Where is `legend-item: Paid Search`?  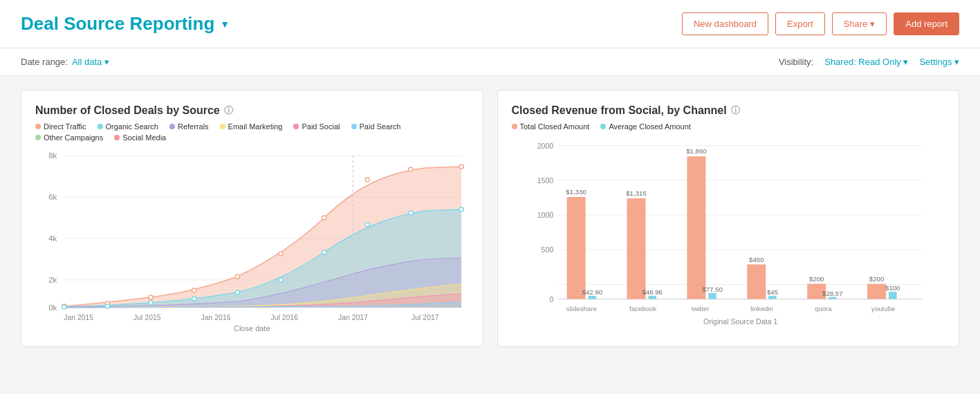
legend-item: Paid Search is located at coordinates (376, 126).